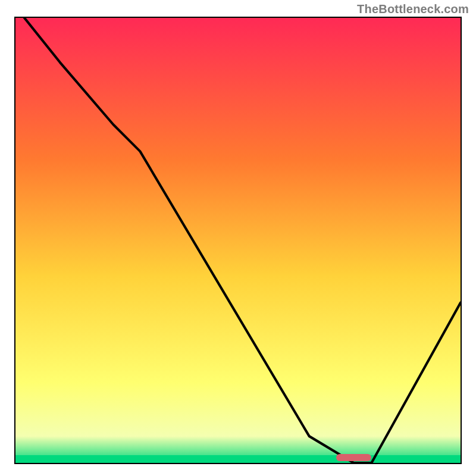 This screenshot has width=476, height=476. Describe the element at coordinates (354, 458) in the screenshot. I see `optimal-marker` at that location.